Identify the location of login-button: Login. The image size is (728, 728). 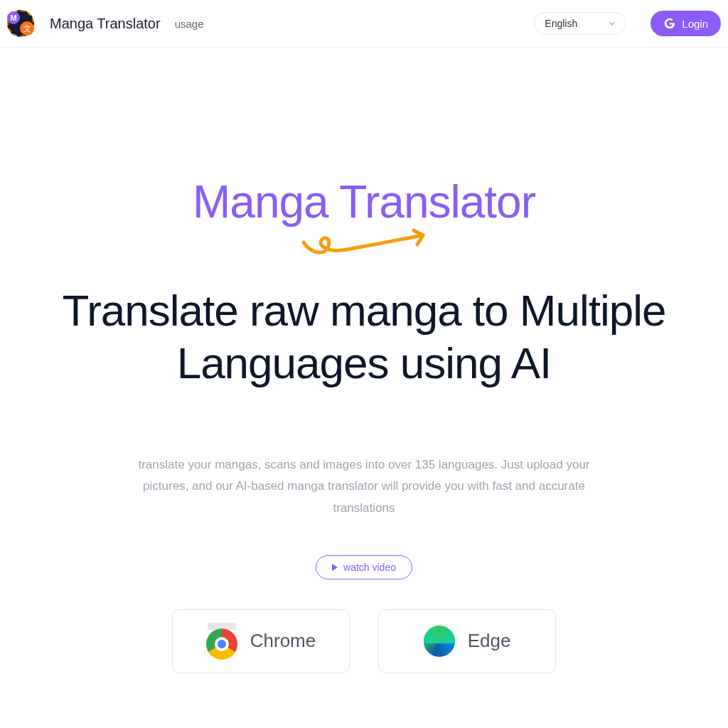
(685, 23).